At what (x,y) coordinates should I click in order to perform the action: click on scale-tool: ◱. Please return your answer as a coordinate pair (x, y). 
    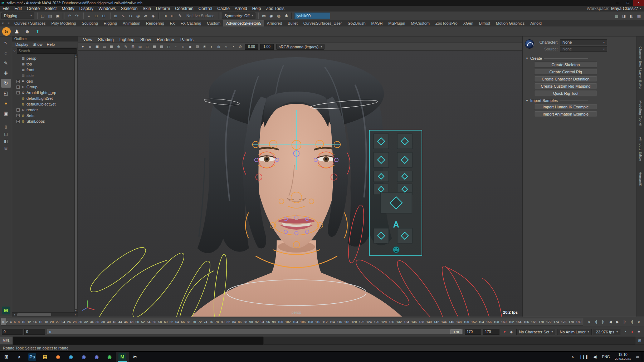
    Looking at the image, I should click on (6, 93).